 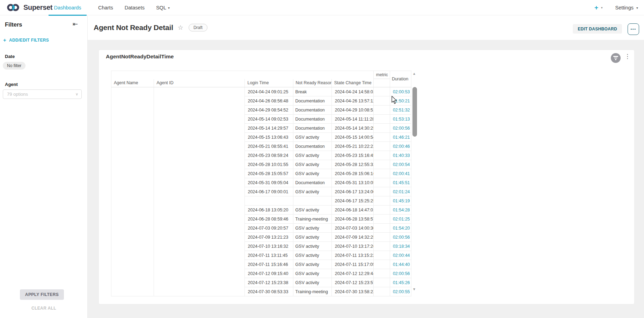 I want to click on plus-icon: +, so click(x=5, y=40).